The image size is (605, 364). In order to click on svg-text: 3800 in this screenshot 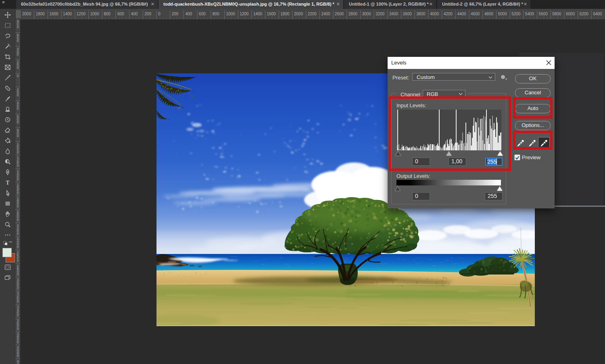, I will do `click(421, 14)`.